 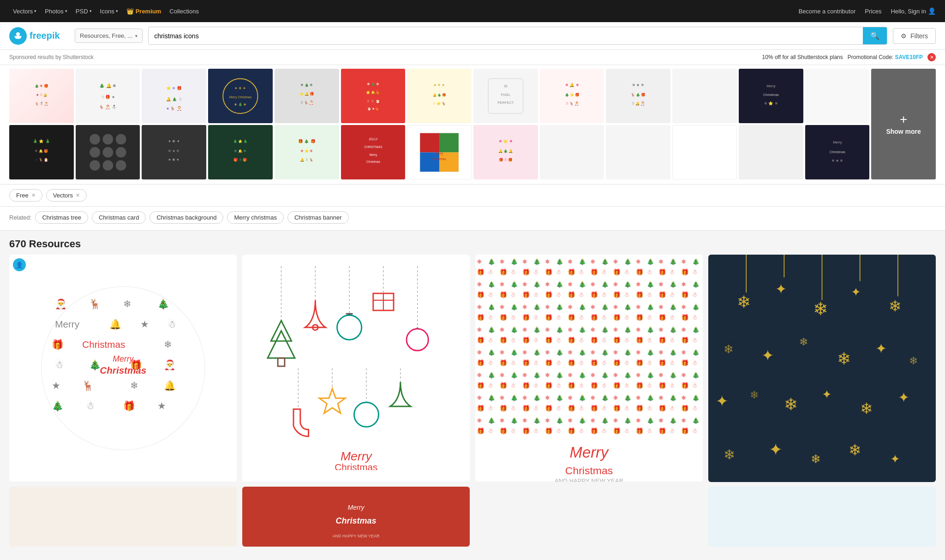 I want to click on sponsored-thumb: ❄ ⭐ ❄ 🔔 🎄 🔔 🎁 ☃ 🎁, so click(x=506, y=152).